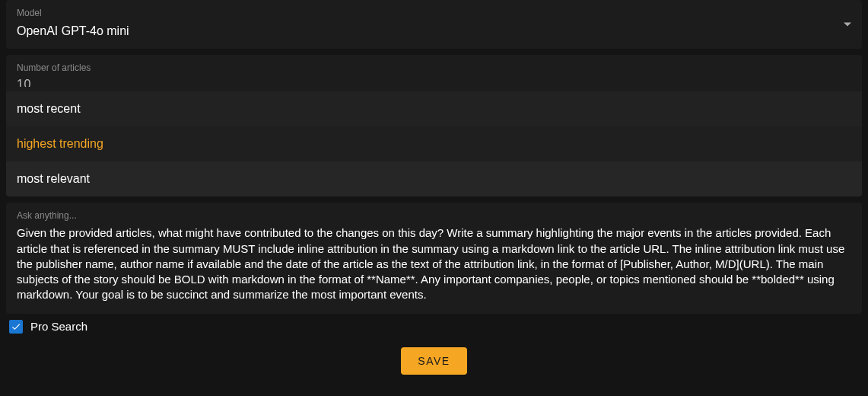  Describe the element at coordinates (434, 13) in the screenshot. I see `model-label: Model` at that location.